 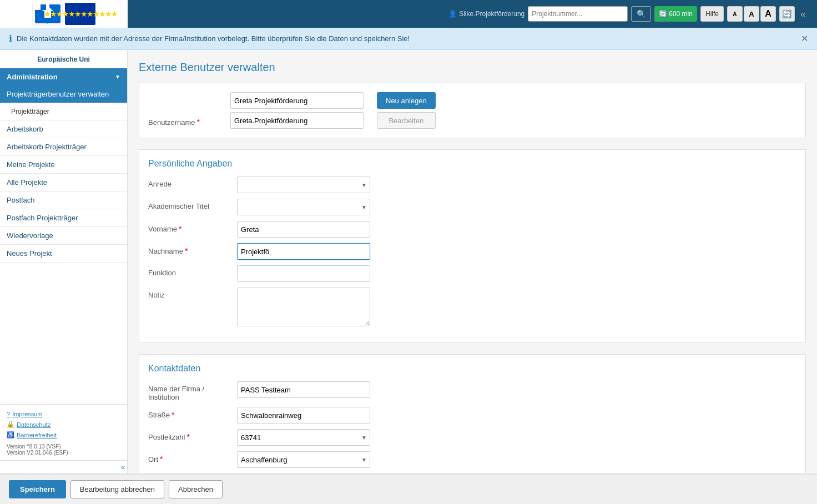 What do you see at coordinates (63, 94) in the screenshot?
I see `sidebar-item-projekttraegerbenutzer: Projektträgerbenutzer verwalten` at bounding box center [63, 94].